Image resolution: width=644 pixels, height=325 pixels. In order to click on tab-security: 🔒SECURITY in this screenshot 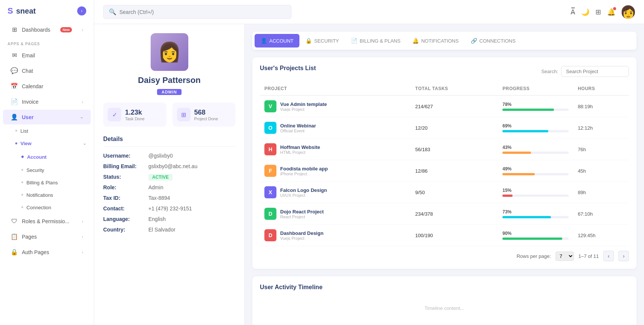, I will do `click(322, 41)`.